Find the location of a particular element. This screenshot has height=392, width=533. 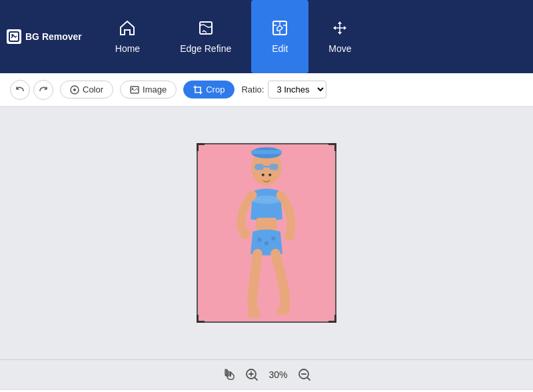

app-logo: BG Remover is located at coordinates (44, 37).